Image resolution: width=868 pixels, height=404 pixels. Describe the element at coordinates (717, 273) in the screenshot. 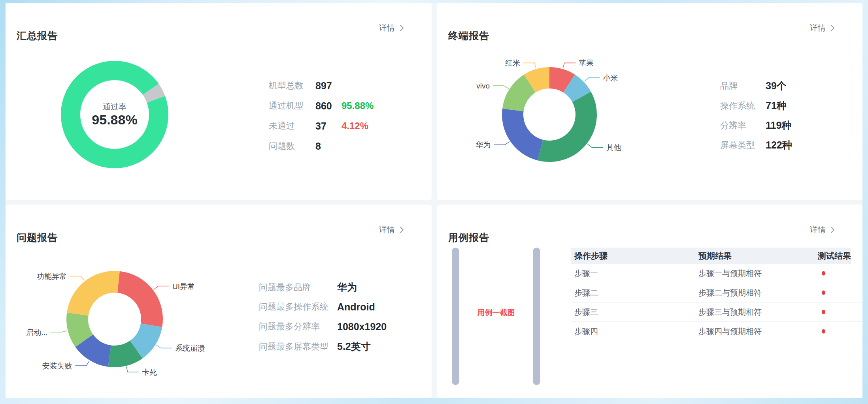

I see `table-row: 步骤一步骤一与预期相符` at that location.